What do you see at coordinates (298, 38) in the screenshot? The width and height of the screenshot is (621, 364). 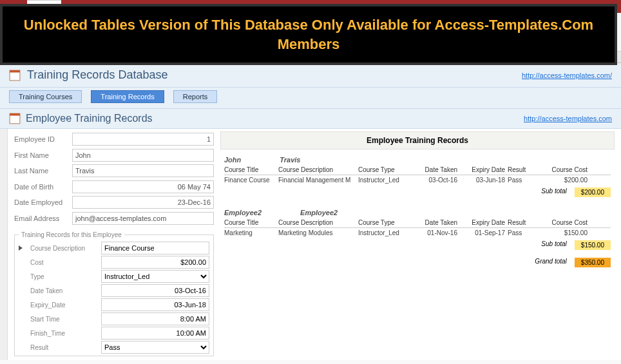 I see `more-button: More ▾` at bounding box center [298, 38].